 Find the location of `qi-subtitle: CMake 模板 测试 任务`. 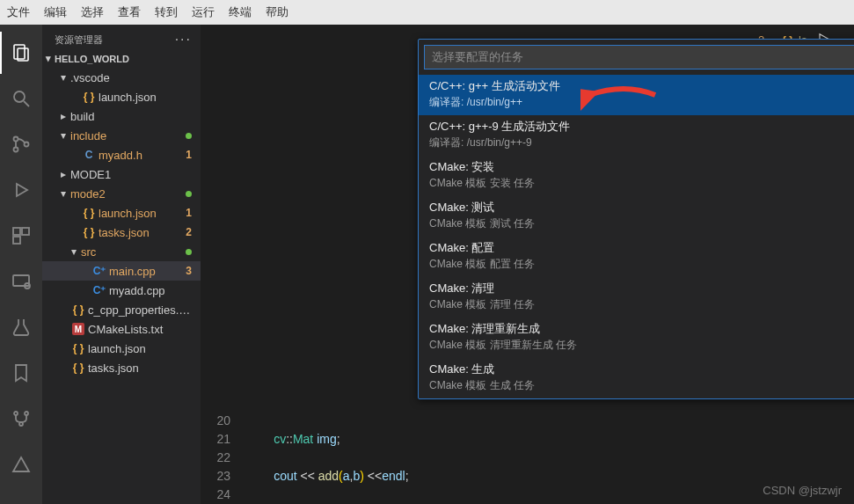

qi-subtitle: CMake 模板 测试 任务 is located at coordinates (642, 223).